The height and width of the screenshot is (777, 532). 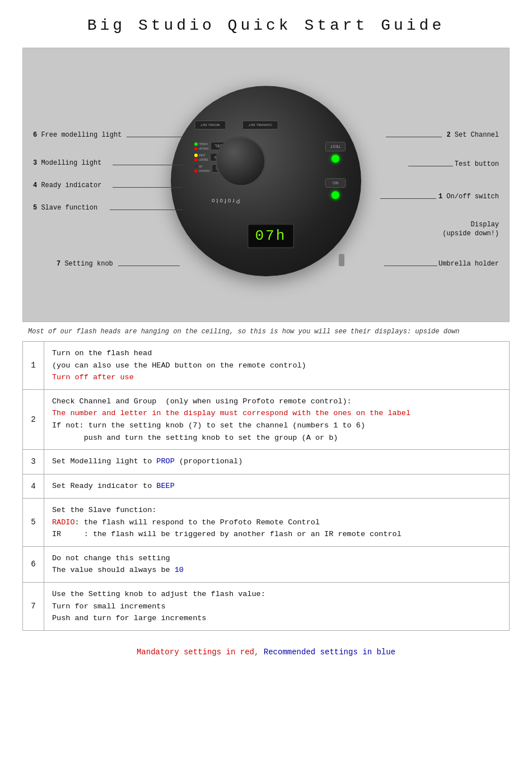 What do you see at coordinates (266, 332) in the screenshot?
I see `caption-text: Most of our flash heads are hanging on t…` at bounding box center [266, 332].